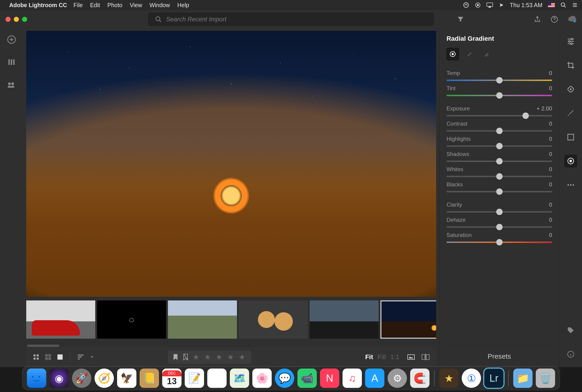 Image resolution: width=582 pixels, height=392 pixels. Describe the element at coordinates (499, 111) in the screenshot. I see `slider-exposure: Exposure+ 2.00` at that location.